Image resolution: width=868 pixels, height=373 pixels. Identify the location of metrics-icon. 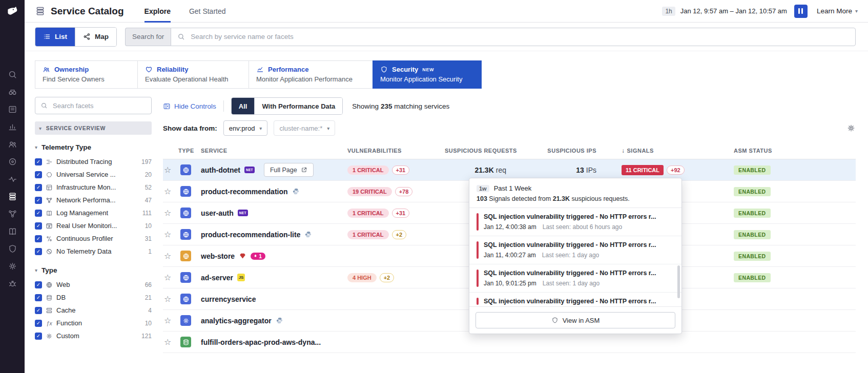
(12, 127).